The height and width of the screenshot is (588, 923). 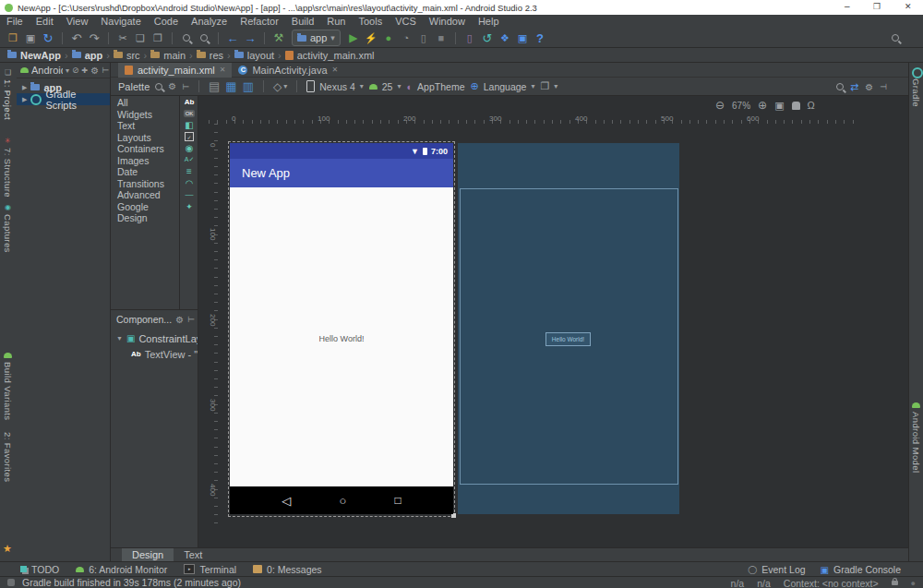 What do you see at coordinates (24, 88) in the screenshot?
I see `expander-icon: ▶` at bounding box center [24, 88].